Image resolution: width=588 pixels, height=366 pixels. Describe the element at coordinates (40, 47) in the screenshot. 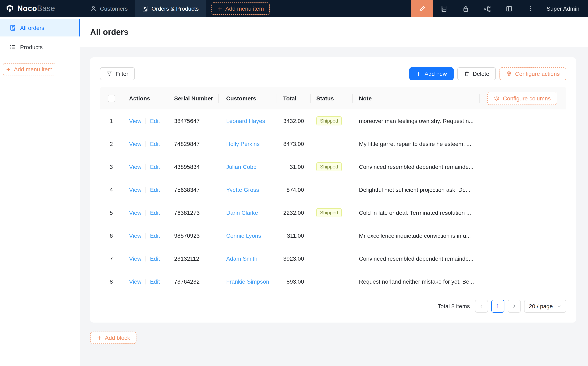

I see `sidebar-item-products: Products` at that location.